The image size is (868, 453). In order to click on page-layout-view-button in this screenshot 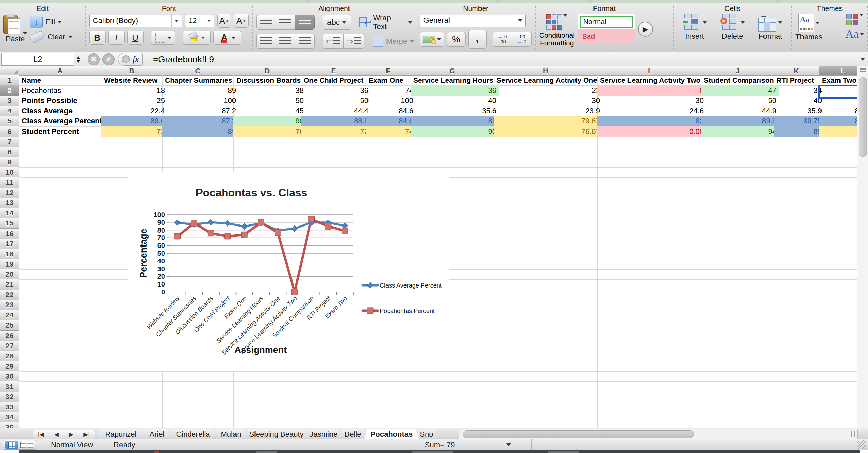, I will do `click(27, 445)`.